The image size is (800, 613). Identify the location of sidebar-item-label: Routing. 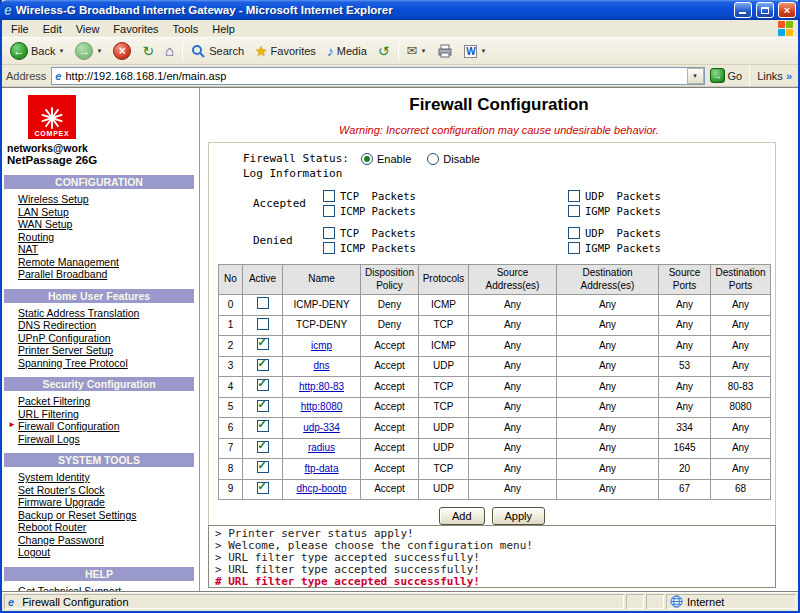
(36, 237).